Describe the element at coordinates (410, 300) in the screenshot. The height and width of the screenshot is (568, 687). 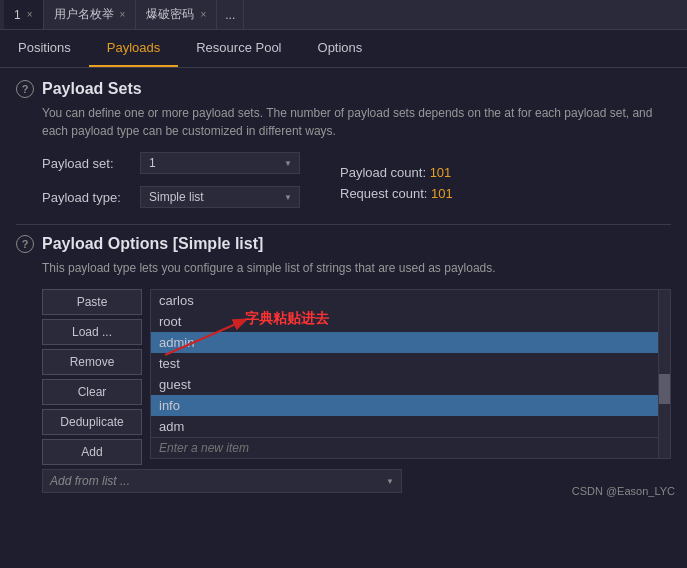
I see `list-item: carlos` at that location.